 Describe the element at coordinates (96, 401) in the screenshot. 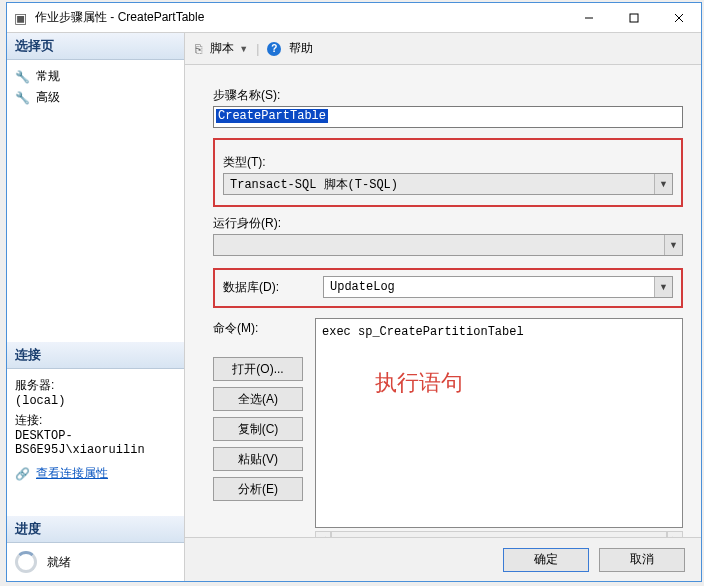

I see `server-value: (local)` at that location.